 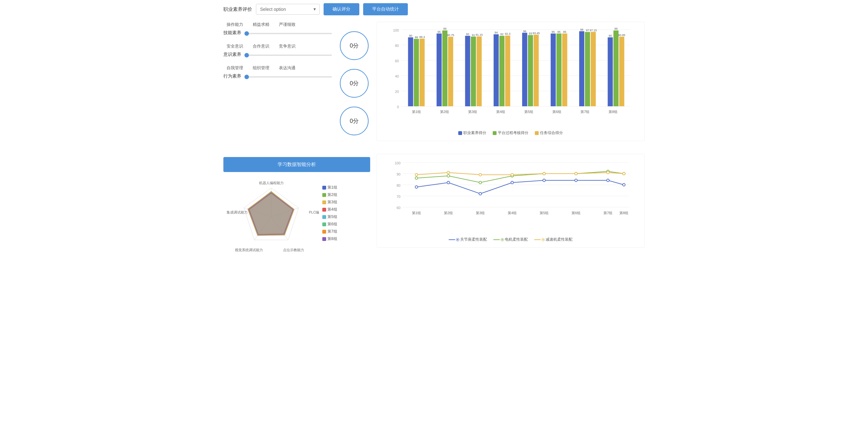 I want to click on svg-text: 点位示教能力, so click(x=294, y=250).